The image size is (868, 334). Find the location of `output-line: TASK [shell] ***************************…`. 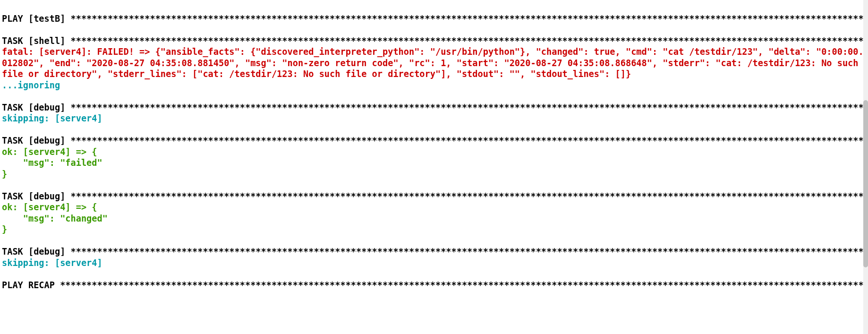

output-line: TASK [shell] ***************************… is located at coordinates (433, 41).